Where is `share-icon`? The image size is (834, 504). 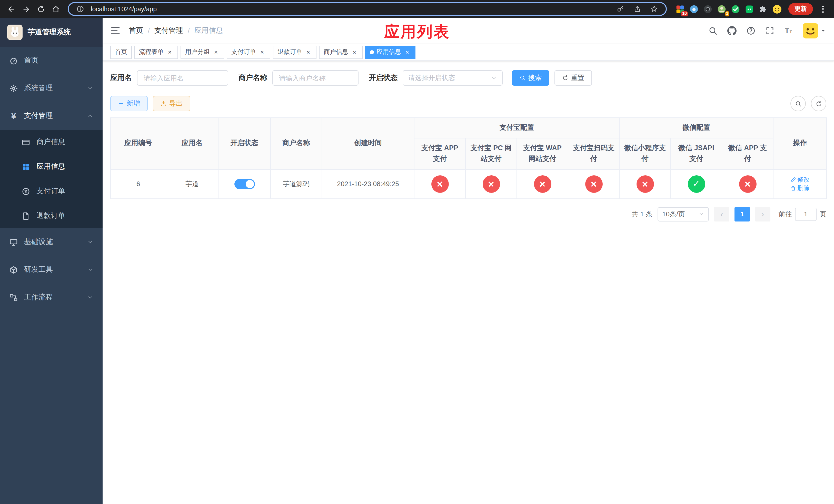
share-icon is located at coordinates (637, 9).